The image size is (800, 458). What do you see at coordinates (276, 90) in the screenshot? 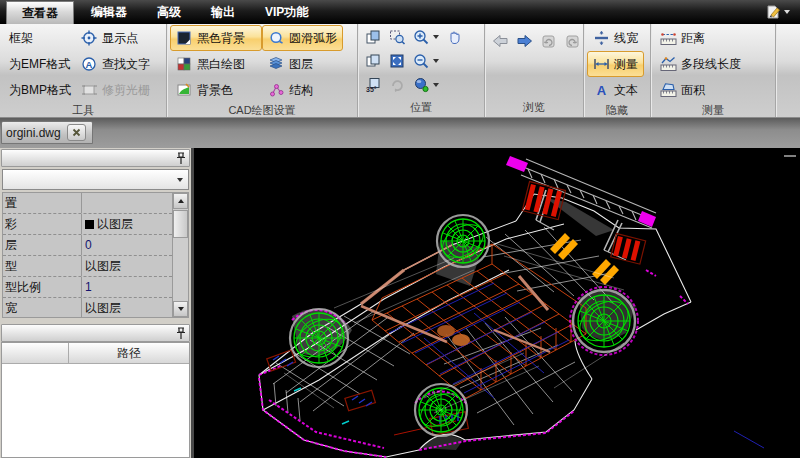
I see `structure-icon` at bounding box center [276, 90].